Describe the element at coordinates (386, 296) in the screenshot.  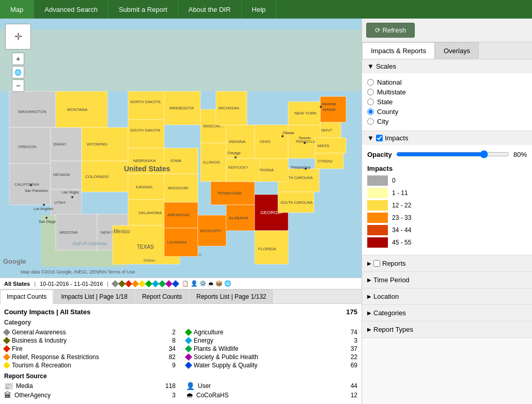
I see `location-label: Location` at that location.